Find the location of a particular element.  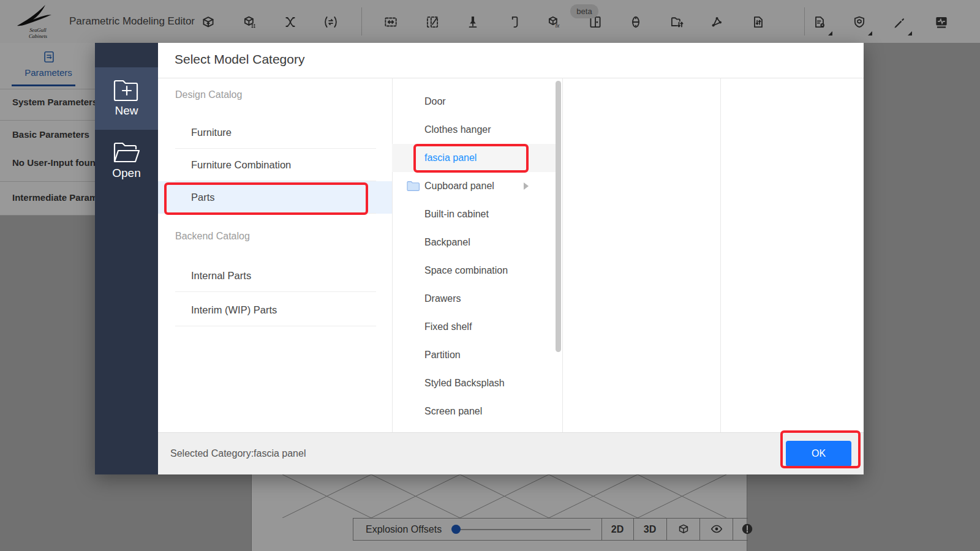

nav-label: New is located at coordinates (126, 111).